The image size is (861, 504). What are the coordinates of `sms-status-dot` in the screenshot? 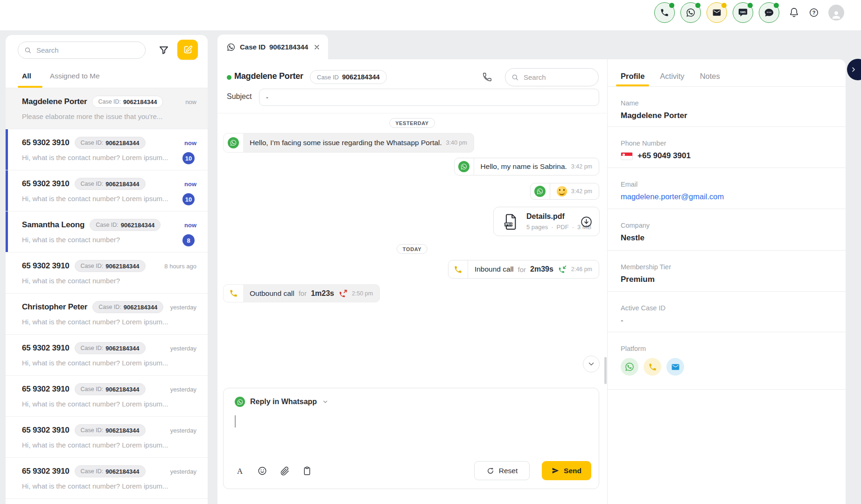 It's located at (750, 6).